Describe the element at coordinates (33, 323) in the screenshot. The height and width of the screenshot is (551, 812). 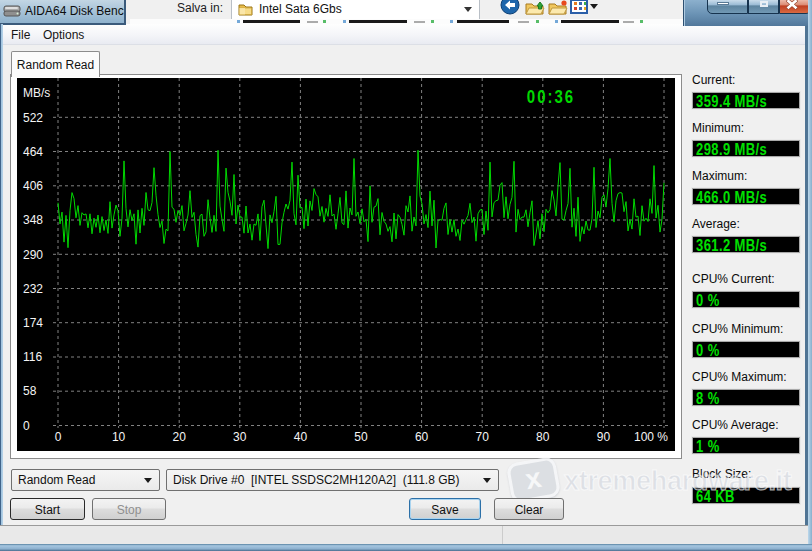
I see `svg-text: 174` at that location.